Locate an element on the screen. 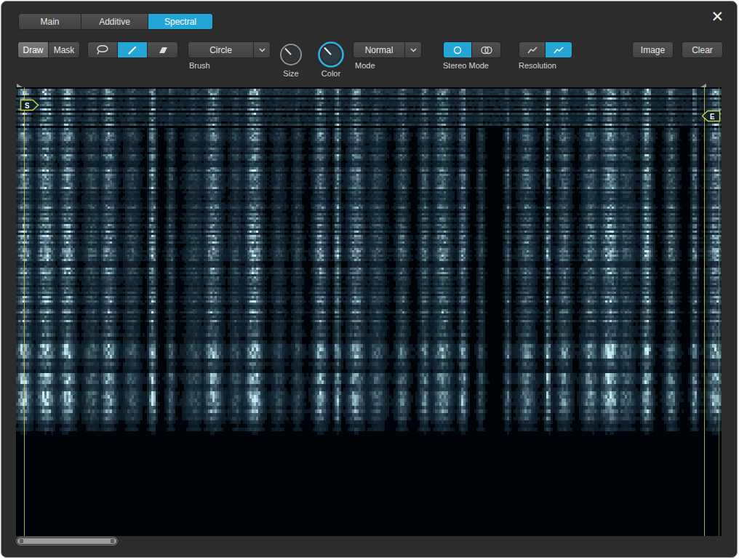  color-label: Color is located at coordinates (331, 73).